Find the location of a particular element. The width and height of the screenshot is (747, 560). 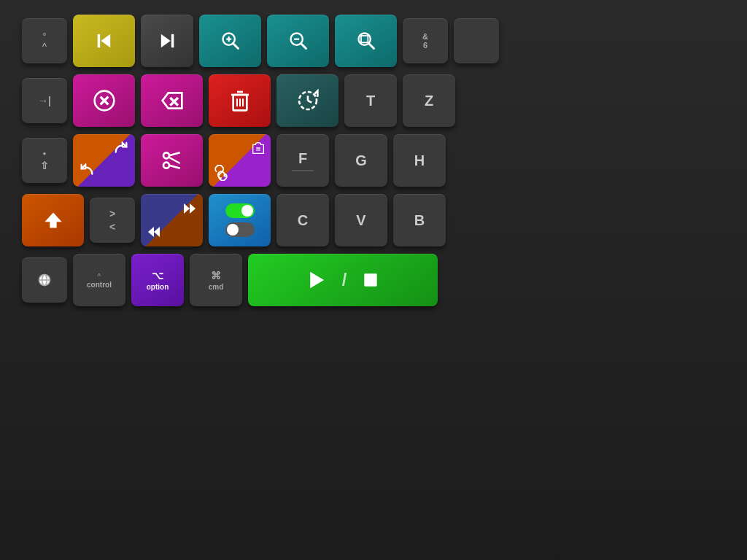

H-label: H is located at coordinates (419, 160).